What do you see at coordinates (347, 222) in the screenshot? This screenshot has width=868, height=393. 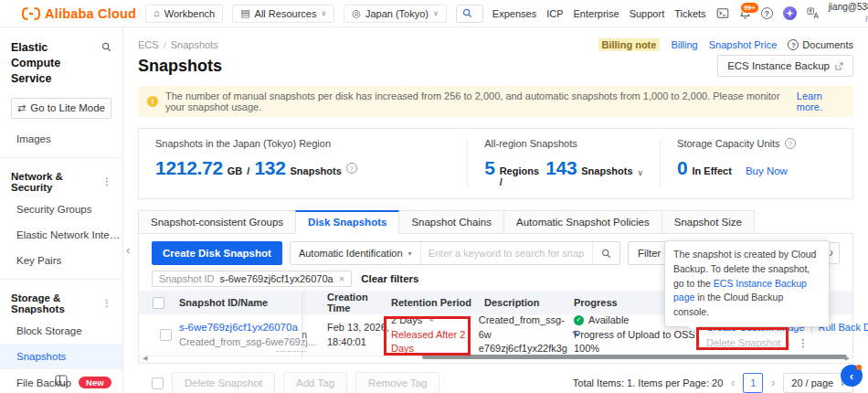 I see `tab-disk-snapshots: Disk Snapshots` at bounding box center [347, 222].